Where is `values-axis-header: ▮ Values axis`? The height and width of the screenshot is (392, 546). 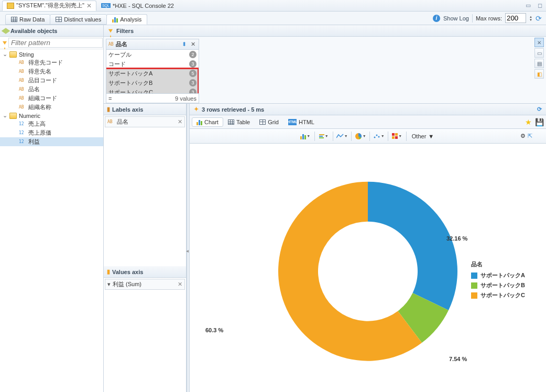 values-axis-header: ▮ Values axis is located at coordinates (145, 272).